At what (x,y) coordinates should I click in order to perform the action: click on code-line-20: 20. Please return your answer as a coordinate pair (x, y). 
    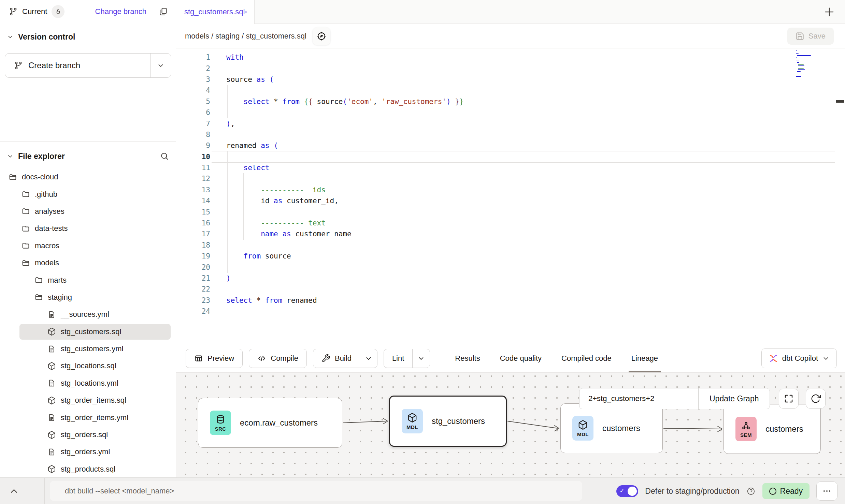
    Looking at the image, I should click on (511, 267).